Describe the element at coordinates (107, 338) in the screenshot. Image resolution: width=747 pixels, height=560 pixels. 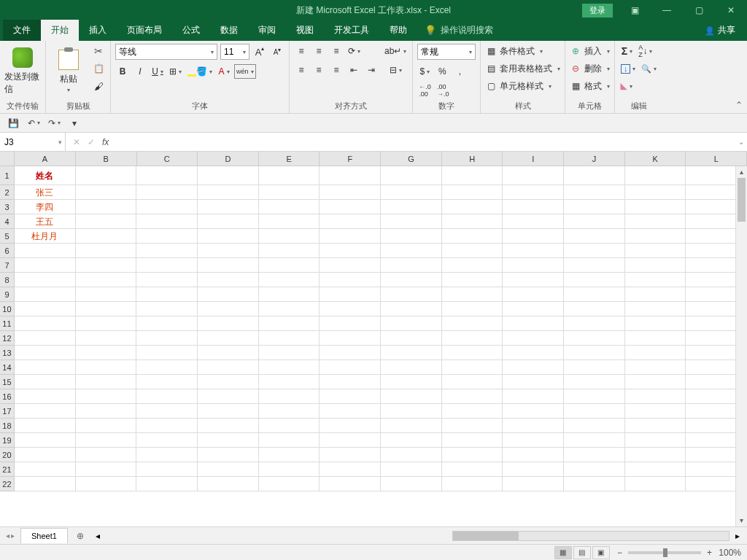
I see `cell-B12` at that location.